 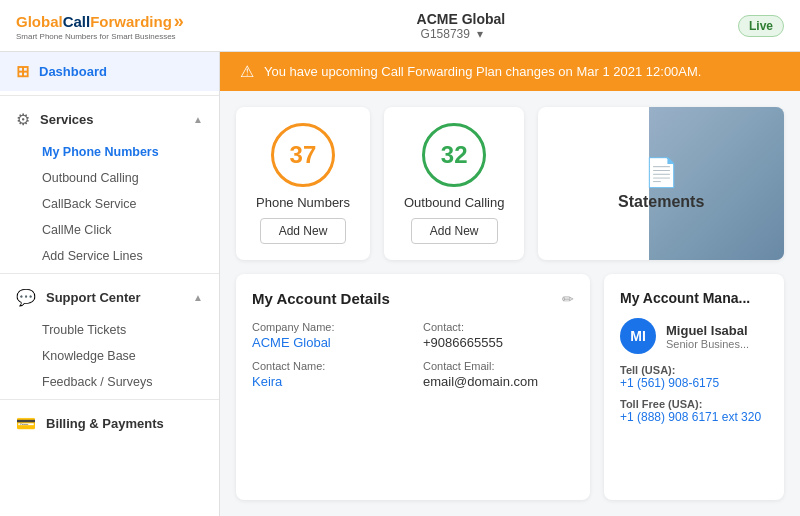 I want to click on edit-icon: ✏, so click(x=568, y=299).